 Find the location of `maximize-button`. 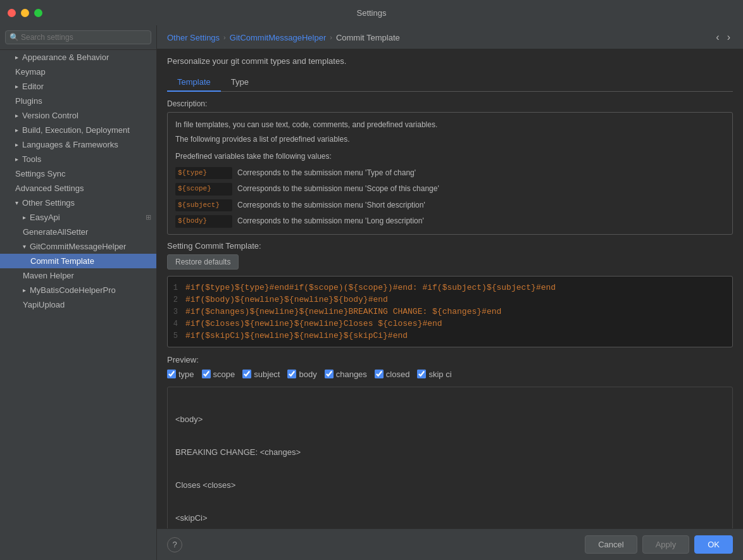

maximize-button is located at coordinates (38, 13).